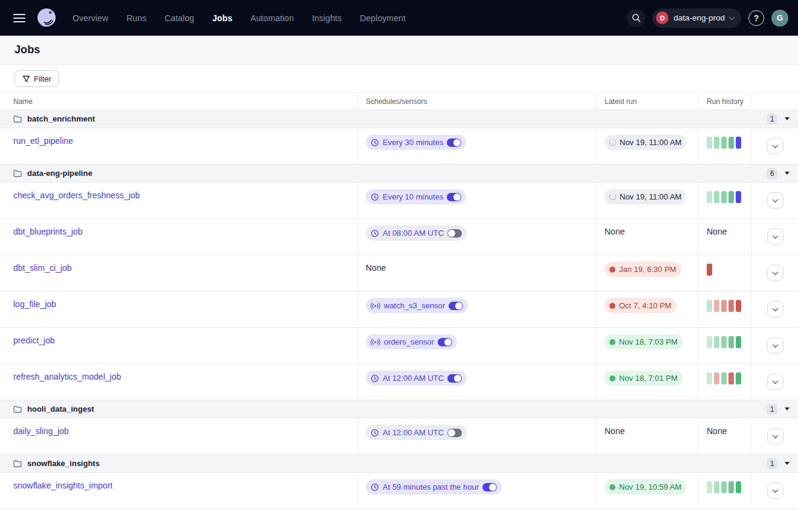 The width and height of the screenshot is (798, 532). Describe the element at coordinates (41, 431) in the screenshot. I see `job-link: daily_sling_job` at that location.